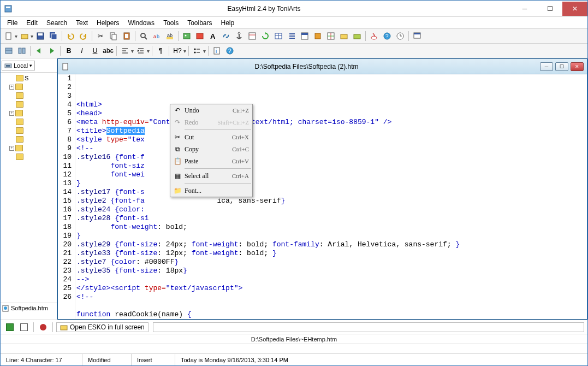 The image size is (588, 366). Describe the element at coordinates (417, 36) in the screenshot. I see `browser-button` at that location.